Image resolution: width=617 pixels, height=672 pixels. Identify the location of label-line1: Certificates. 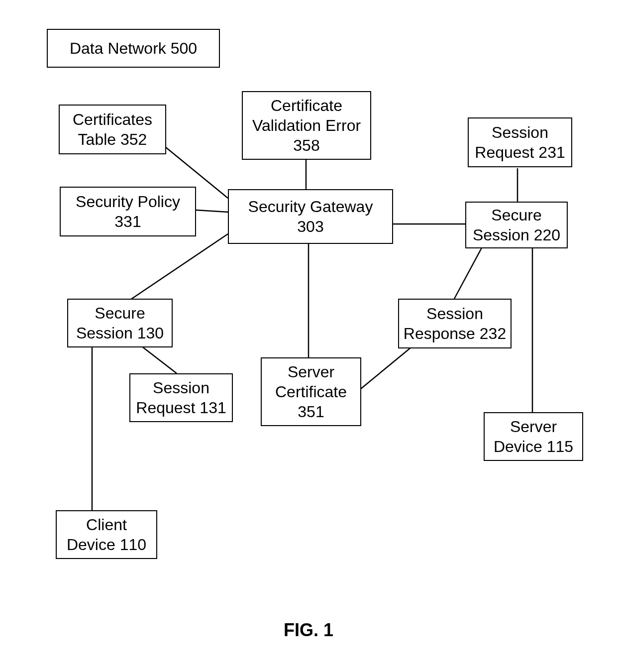
(112, 119).